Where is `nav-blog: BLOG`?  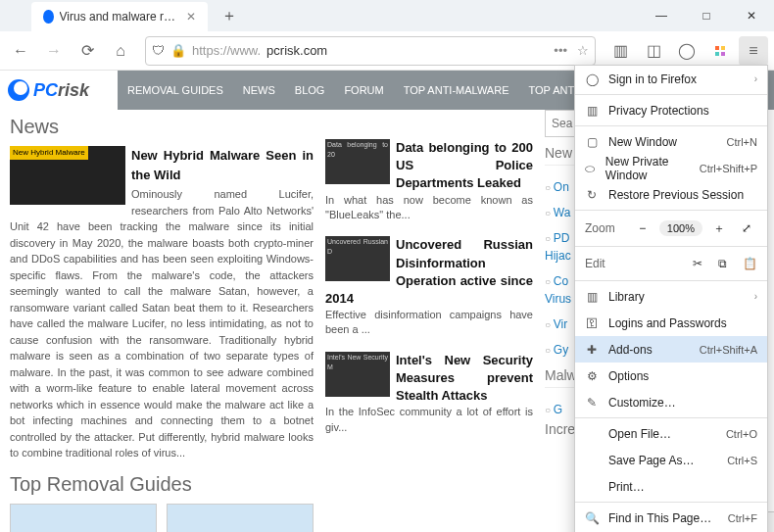 nav-blog: BLOG is located at coordinates (310, 90).